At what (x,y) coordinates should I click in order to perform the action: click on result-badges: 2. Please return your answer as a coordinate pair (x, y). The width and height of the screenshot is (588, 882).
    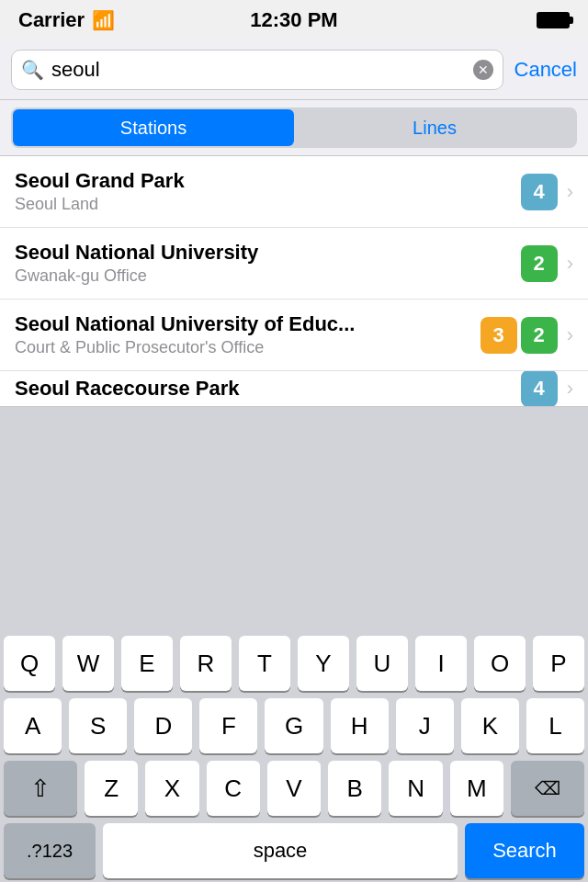
    Looking at the image, I should click on (539, 264).